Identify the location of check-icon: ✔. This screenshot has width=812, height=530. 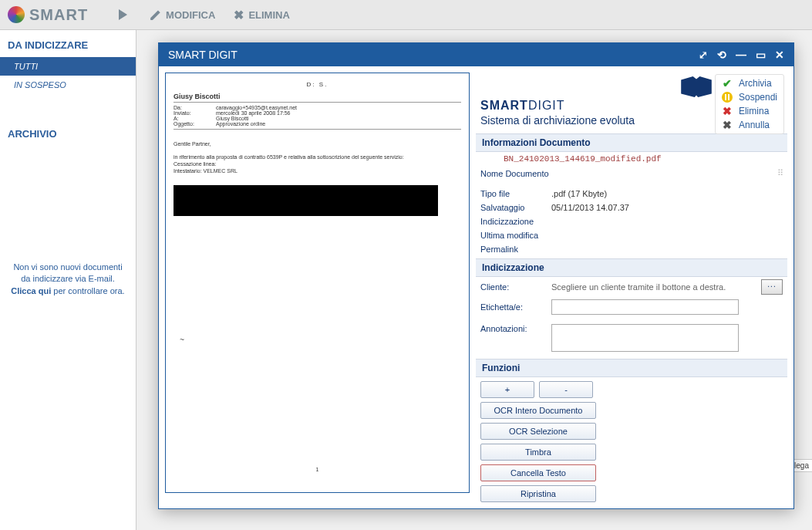
(727, 83).